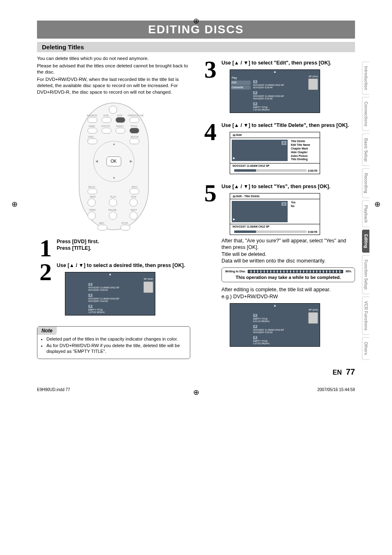 The image size is (392, 555). I want to click on remote-ok: OK, so click(114, 161).